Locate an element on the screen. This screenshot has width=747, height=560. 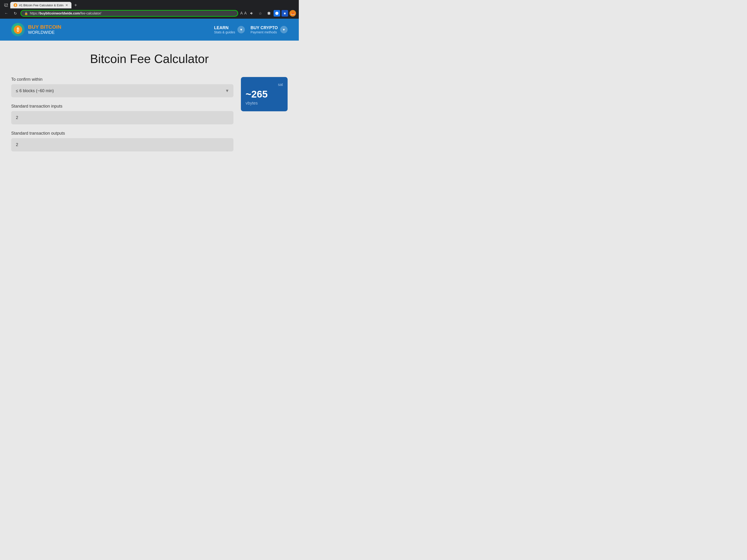
inputs-field is located at coordinates (122, 117).